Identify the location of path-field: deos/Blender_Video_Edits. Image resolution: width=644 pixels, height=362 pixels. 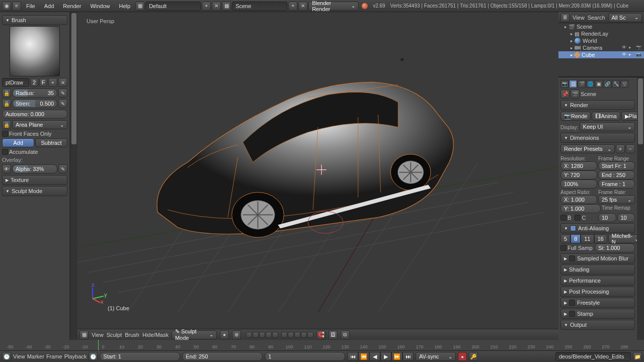
(593, 356).